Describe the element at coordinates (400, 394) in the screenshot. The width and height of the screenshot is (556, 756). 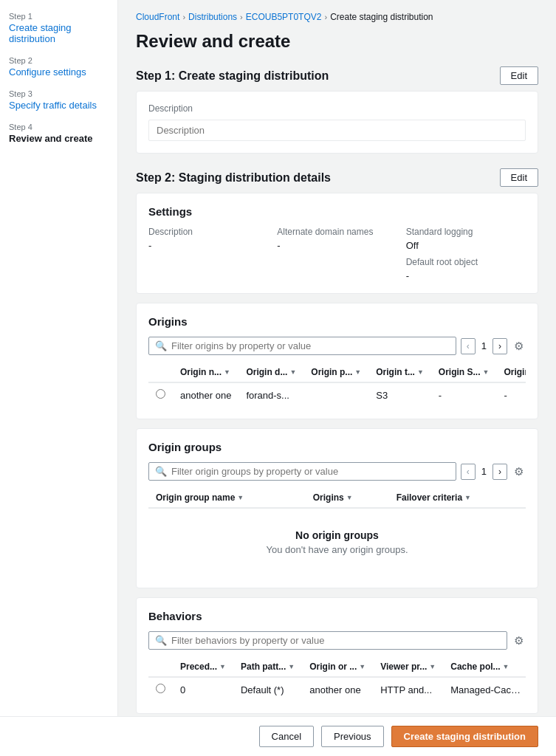
I see `origins-row-0-type: S3` at that location.